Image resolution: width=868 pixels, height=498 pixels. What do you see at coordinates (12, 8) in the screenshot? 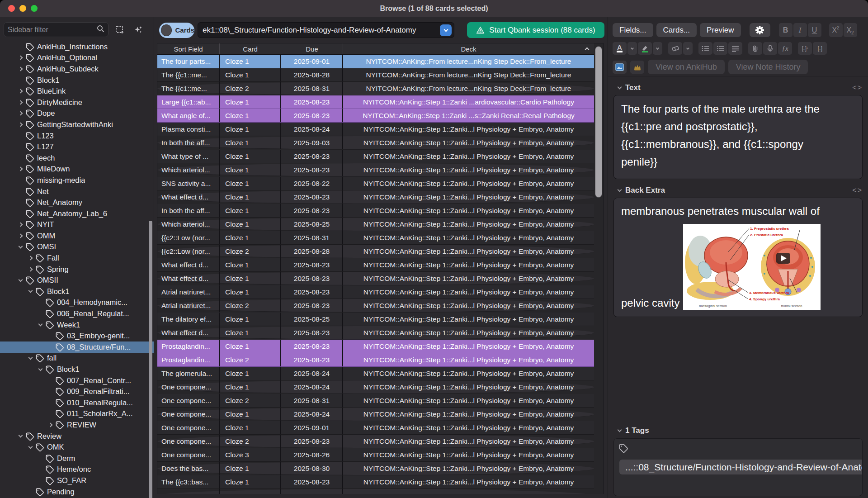
I see `close-window-button` at bounding box center [12, 8].